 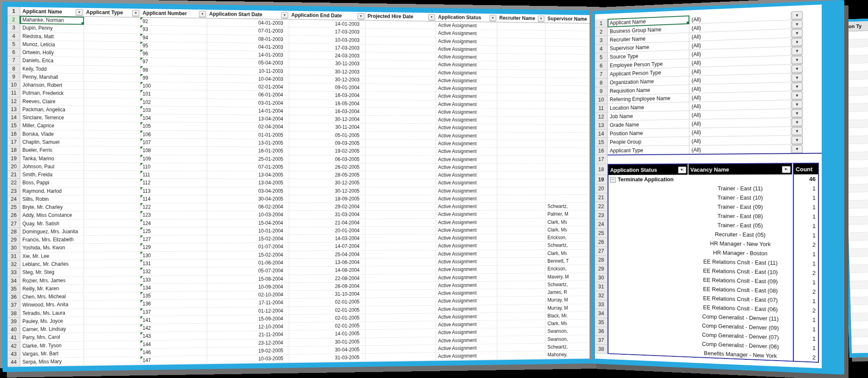 I want to click on cell-application-end-date: 14-07-2004, so click(x=328, y=247).